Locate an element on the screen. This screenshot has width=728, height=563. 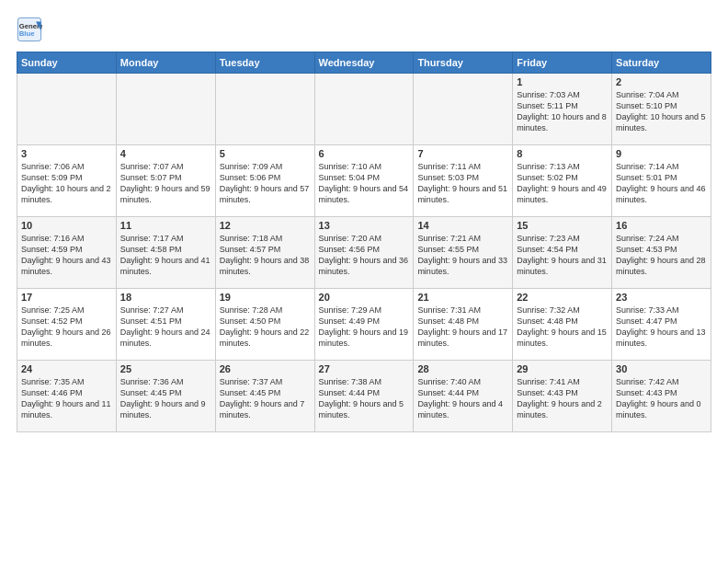
day-cell: 6Sunrise: 7:10 AM Sunset: 5:04 PM Daylig… is located at coordinates (364, 181).